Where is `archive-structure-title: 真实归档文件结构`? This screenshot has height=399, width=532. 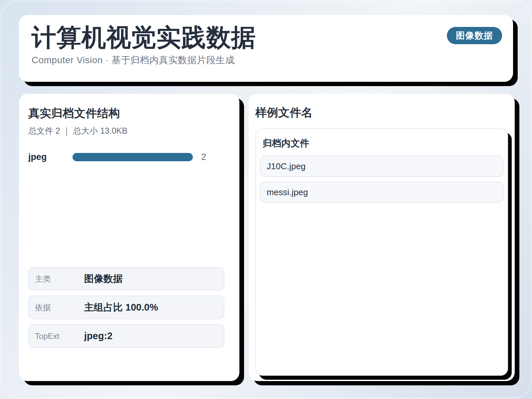 archive-structure-title: 真实归档文件结构 is located at coordinates (126, 113).